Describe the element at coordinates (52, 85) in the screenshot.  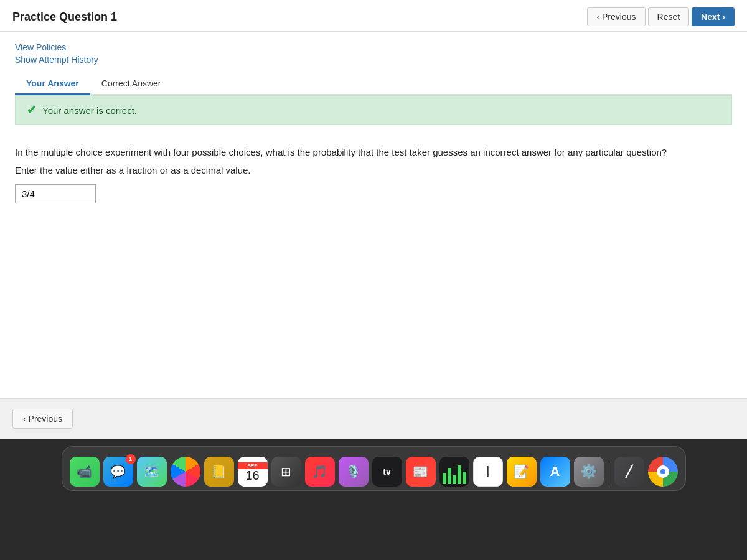
I see `tab-your-answer: Your Answer` at that location.